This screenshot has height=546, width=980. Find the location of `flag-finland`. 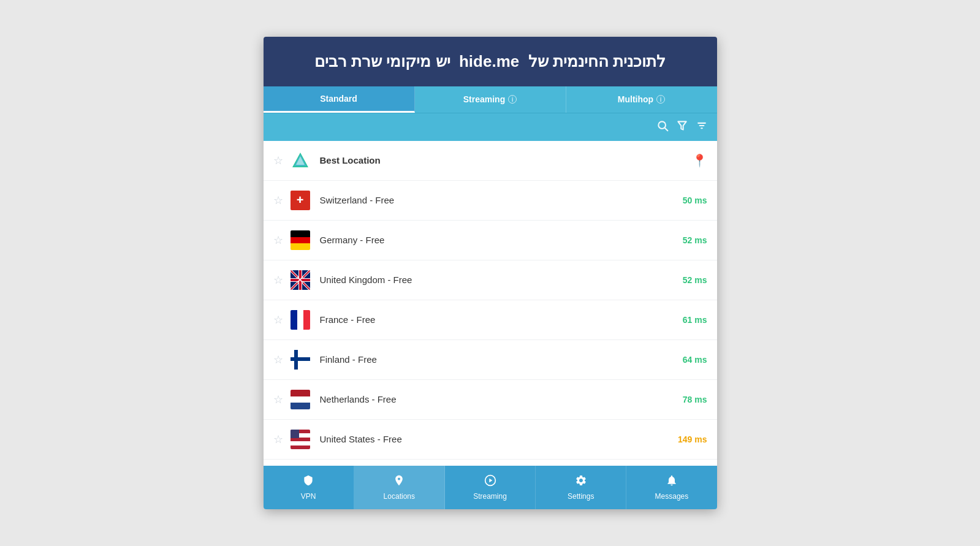

flag-finland is located at coordinates (300, 360).